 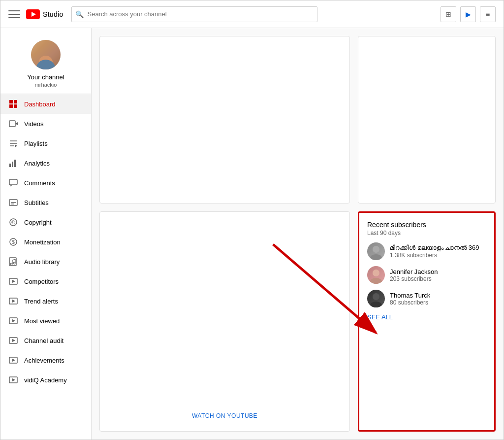 I want to click on subscriber-item-1: മിറക്കിൾ മലയാളം ചാനൽ 369 1.38K subscribe…, so click(x=427, y=251).